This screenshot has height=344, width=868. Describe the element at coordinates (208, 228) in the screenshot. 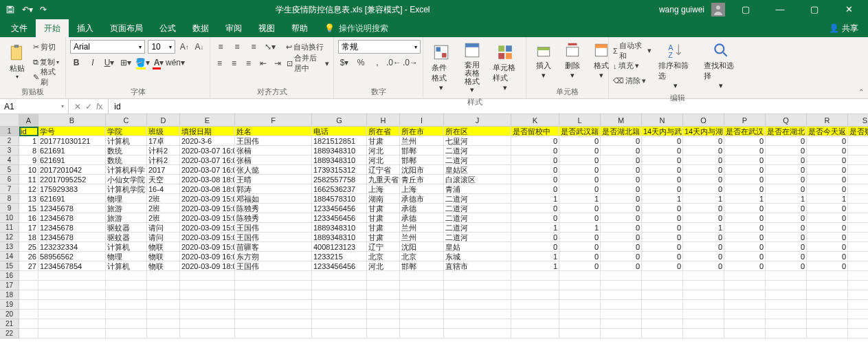

I see `cell: 2020-03-09 15:03:1` at that location.